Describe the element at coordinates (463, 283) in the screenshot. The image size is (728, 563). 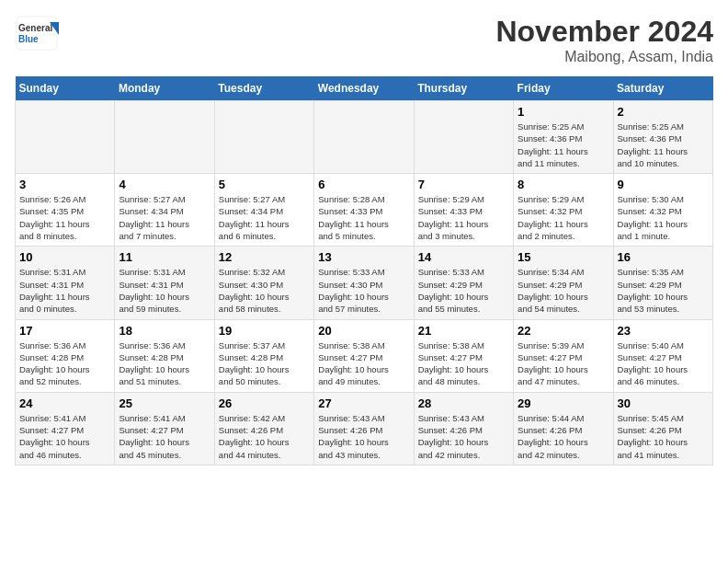
I see `calendar-cell: 14Sunrise: 5:33 AM Sunset: 4:29 PM Dayli…` at that location.